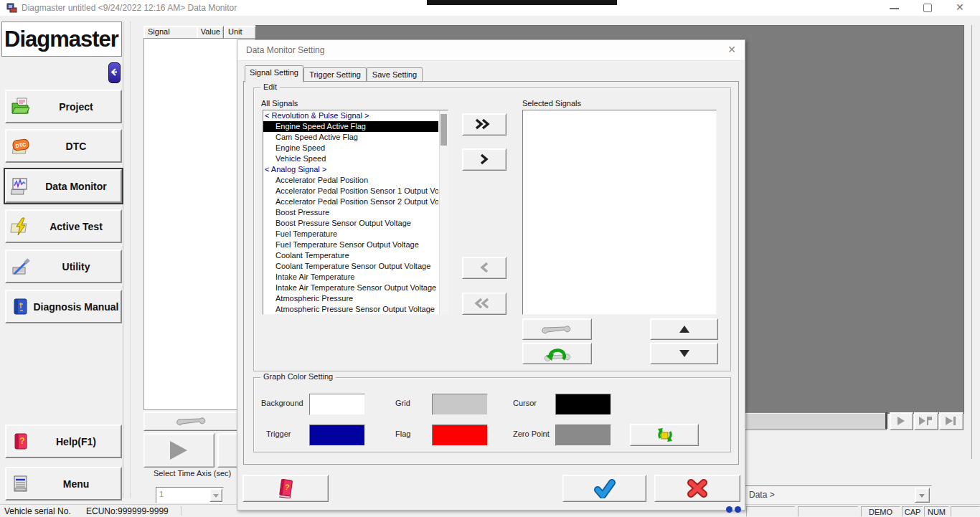  Describe the element at coordinates (351, 181) in the screenshot. I see `list-item: Accelerator Pedal Position` at that location.